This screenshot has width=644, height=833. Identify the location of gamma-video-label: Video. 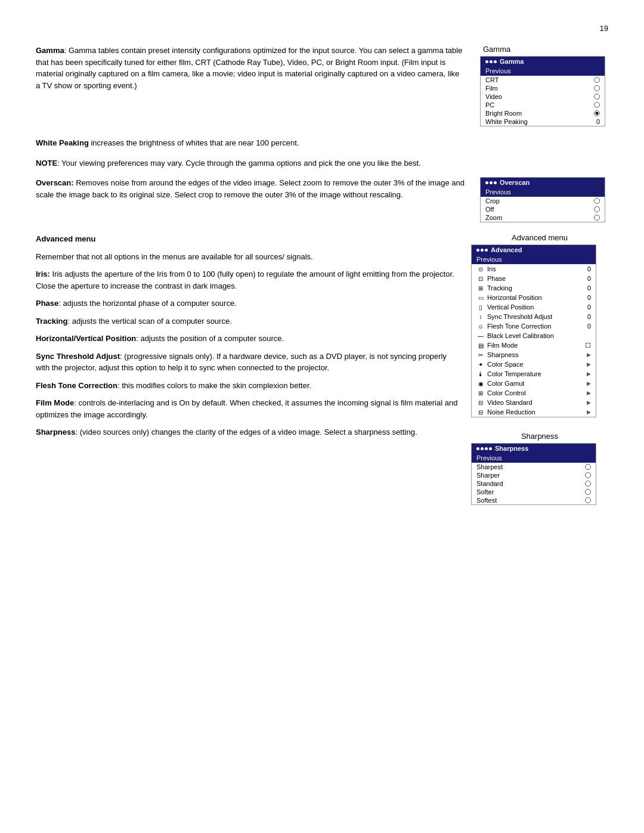
(494, 97).